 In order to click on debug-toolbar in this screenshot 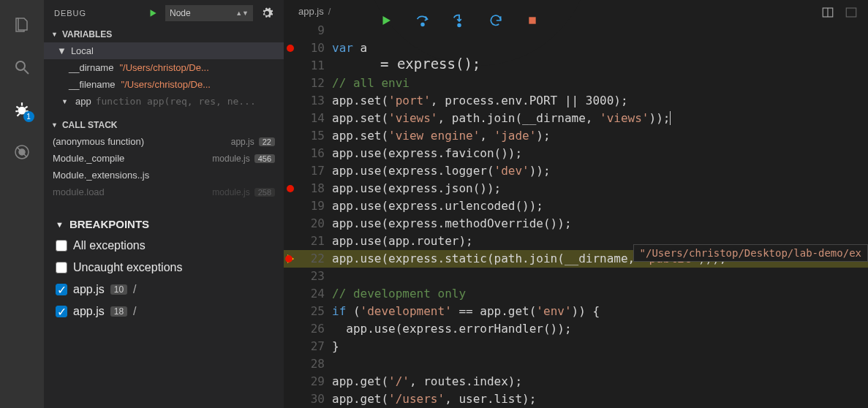, I will do `click(459, 20)`.